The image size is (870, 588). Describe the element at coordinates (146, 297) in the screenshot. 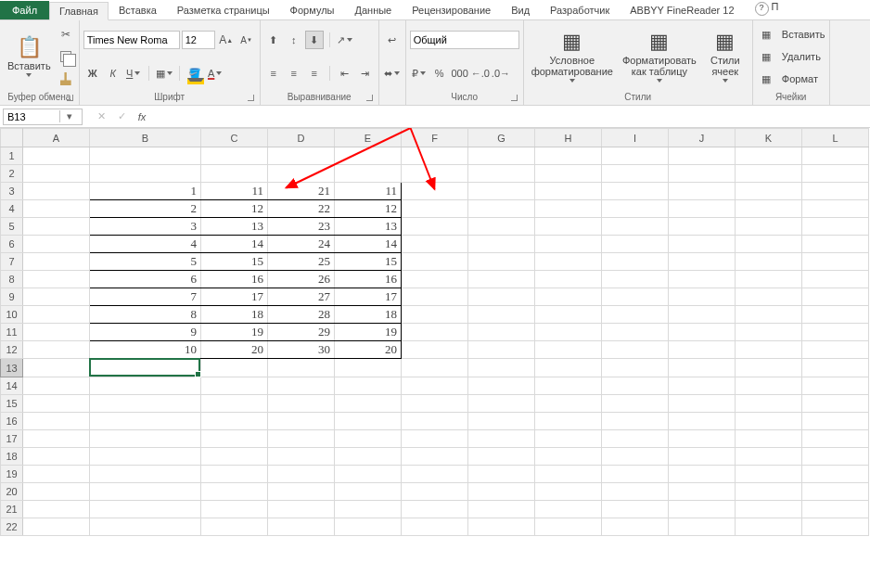

I see `cell-B9: 7` at that location.